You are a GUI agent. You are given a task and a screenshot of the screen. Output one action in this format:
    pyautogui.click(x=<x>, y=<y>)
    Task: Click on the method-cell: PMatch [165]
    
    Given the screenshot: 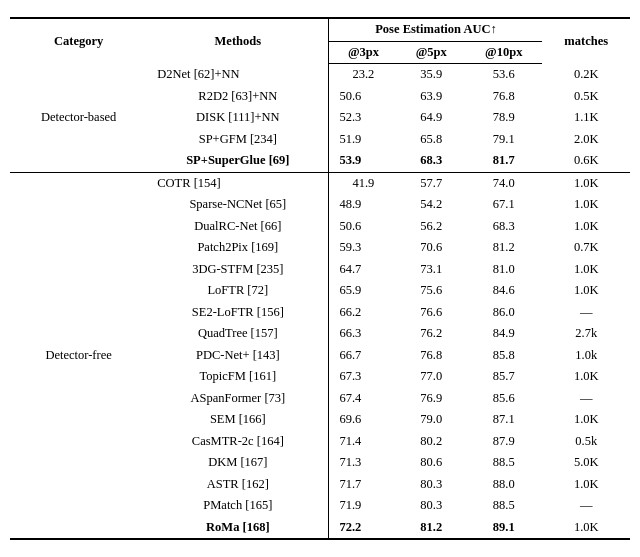 What is the action you would take?
    pyautogui.click(x=238, y=506)
    